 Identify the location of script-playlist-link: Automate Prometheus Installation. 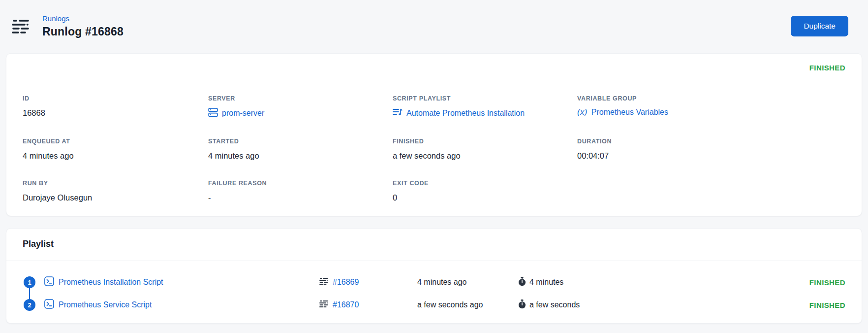
(459, 113).